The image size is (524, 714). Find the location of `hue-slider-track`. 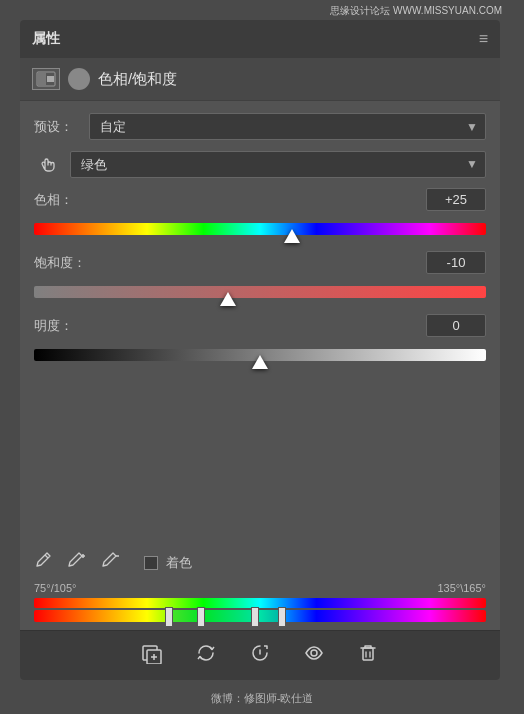

hue-slider-track is located at coordinates (260, 229).